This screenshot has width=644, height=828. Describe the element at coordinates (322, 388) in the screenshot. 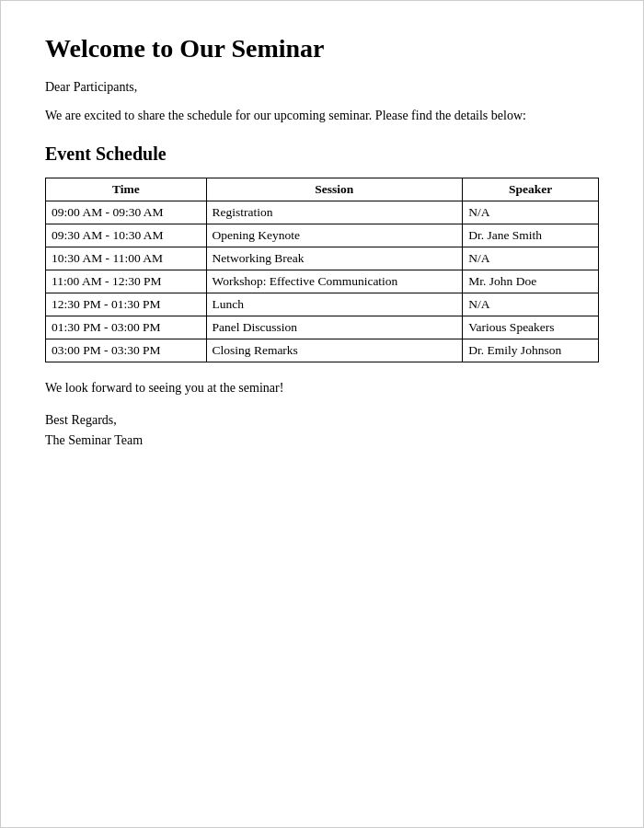

I see `closing-text: We look forward to seeing you at the sem…` at that location.